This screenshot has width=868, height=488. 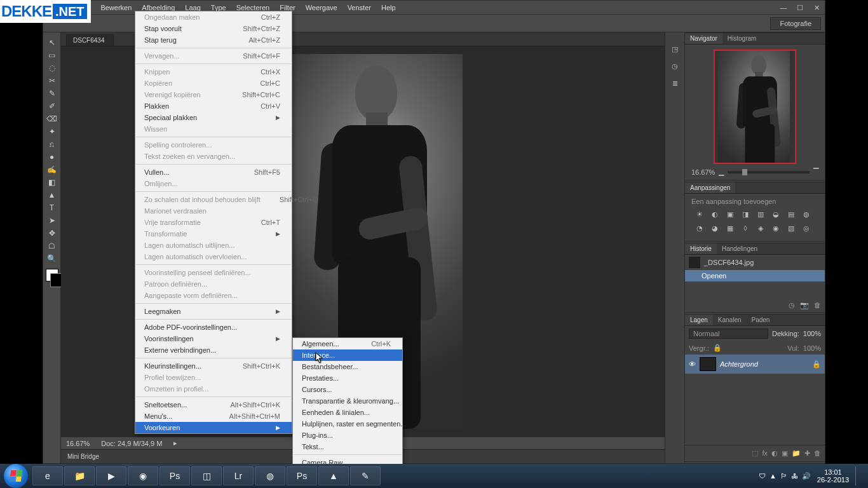 What do you see at coordinates (755, 262) in the screenshot?
I see `history-source: _DSCF6434.jpg` at bounding box center [755, 262].